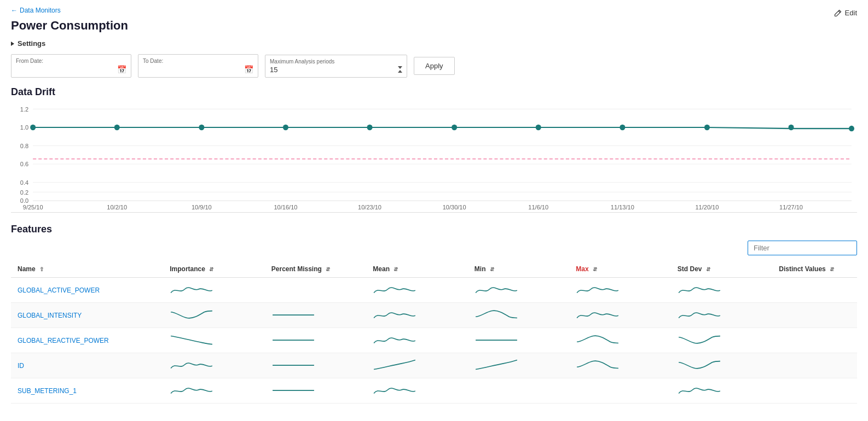 This screenshot has width=868, height=421. Describe the element at coordinates (24, 192) in the screenshot. I see `svg-text: 0.2` at that location.